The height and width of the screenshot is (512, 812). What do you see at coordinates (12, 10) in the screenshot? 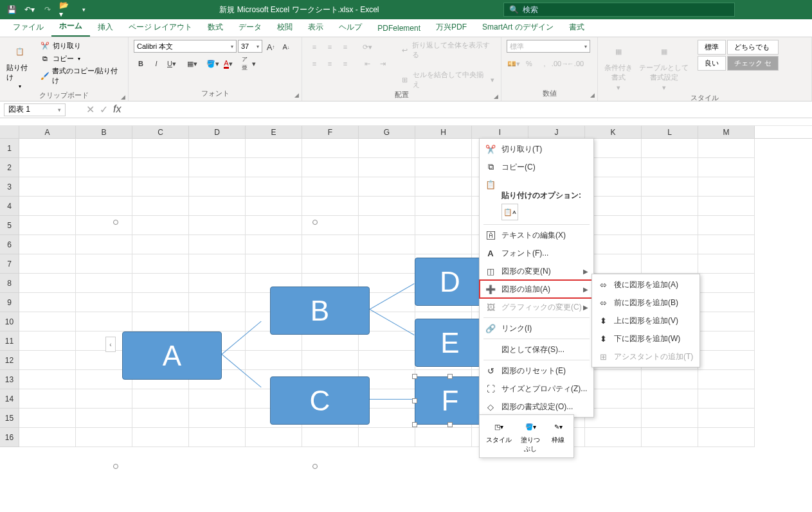
I see `save-icon: 💾` at bounding box center [12, 10].